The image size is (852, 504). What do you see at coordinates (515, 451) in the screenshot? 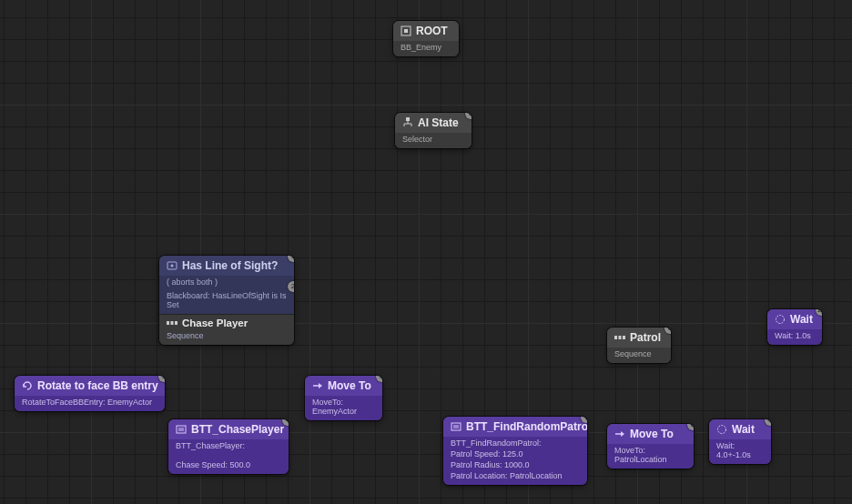
I see `node-btt-findrandompatrol: BTT_FindRandomPatrol BTT_FindRandomPatro…` at bounding box center [515, 451].